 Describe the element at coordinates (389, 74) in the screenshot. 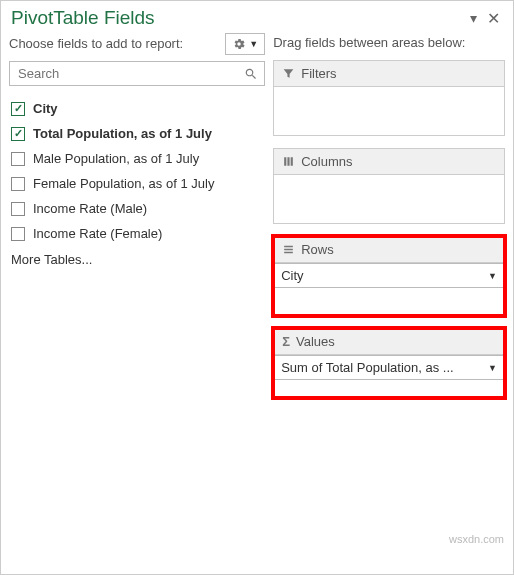

I see `filters-header: Filters` at that location.